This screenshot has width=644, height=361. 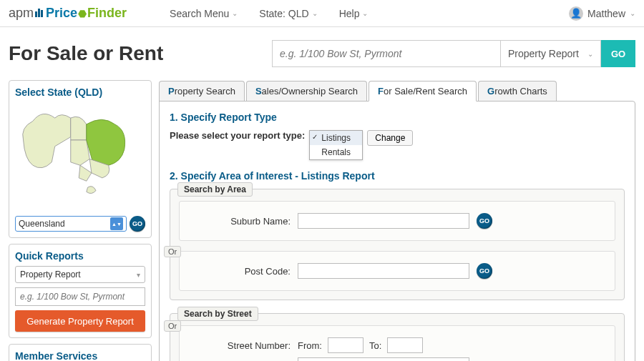 I want to click on street-name-row: Street Name:, so click(x=397, y=359).